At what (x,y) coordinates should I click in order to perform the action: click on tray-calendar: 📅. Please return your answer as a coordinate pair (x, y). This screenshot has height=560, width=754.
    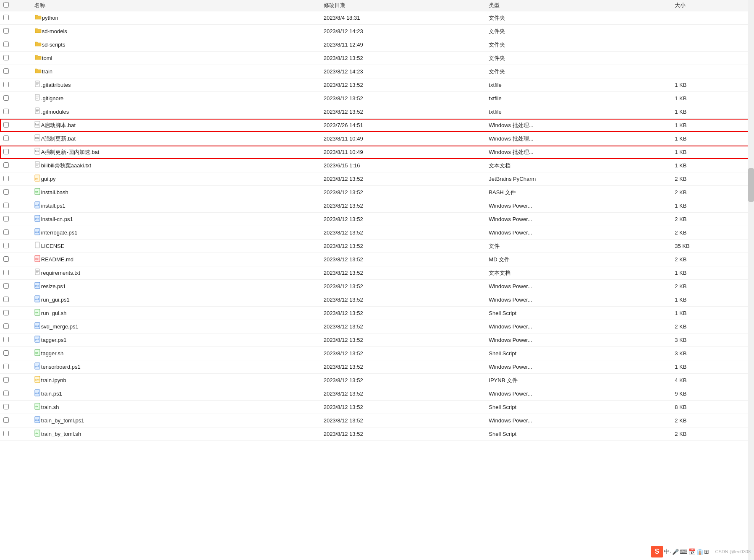
    Looking at the image, I should click on (692, 552).